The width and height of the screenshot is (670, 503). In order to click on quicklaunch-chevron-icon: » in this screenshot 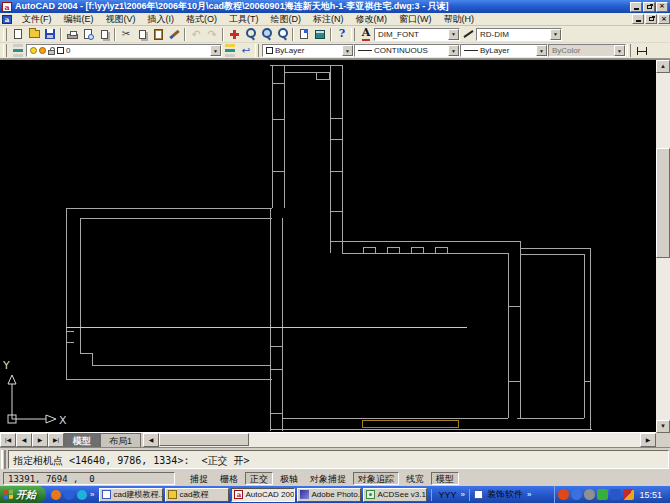, I will do `click(92, 494)`.